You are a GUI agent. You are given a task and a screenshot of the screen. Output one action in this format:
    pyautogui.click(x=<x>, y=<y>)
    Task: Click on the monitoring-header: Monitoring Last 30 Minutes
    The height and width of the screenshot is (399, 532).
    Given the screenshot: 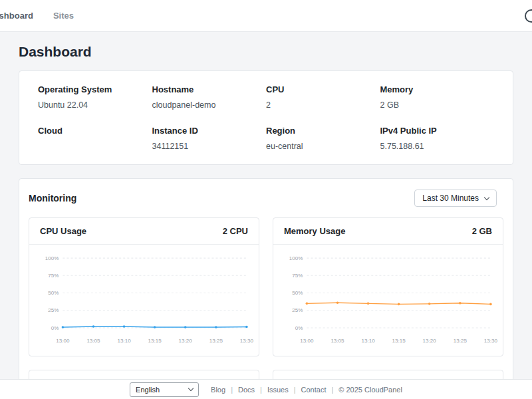 What is the action you would take?
    pyautogui.click(x=266, y=198)
    